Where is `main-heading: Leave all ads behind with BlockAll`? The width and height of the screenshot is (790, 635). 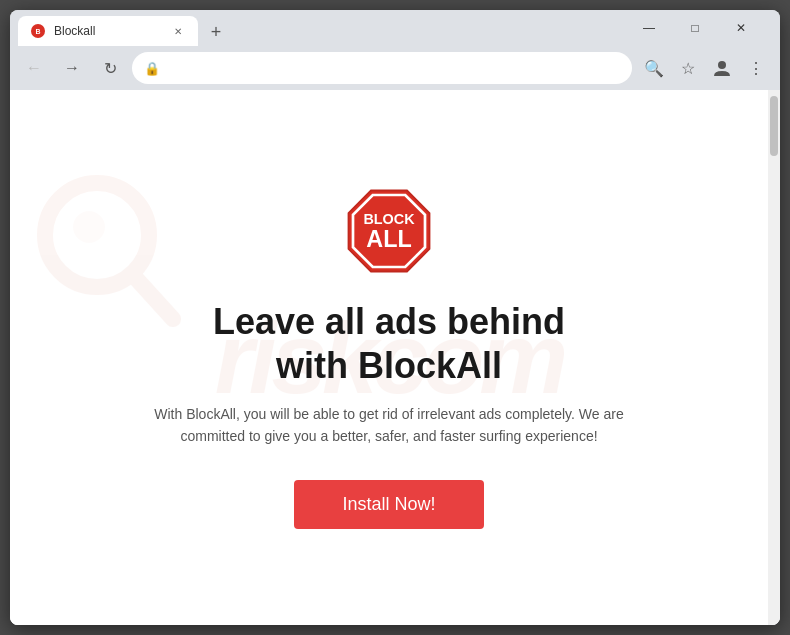
main-heading: Leave all ads behind with BlockAll is located at coordinates (389, 343).